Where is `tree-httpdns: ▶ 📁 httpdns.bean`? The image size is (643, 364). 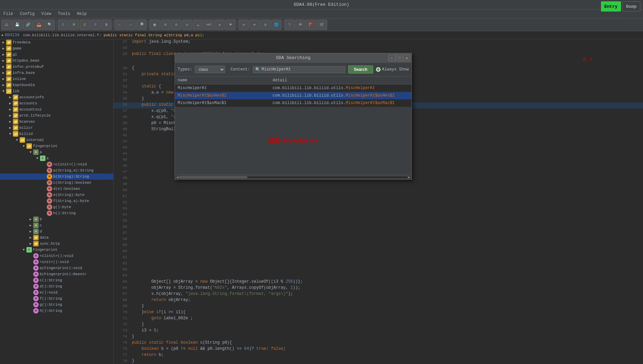 tree-httpdns: ▶ 📁 httpdns.bean is located at coordinates (57, 61).